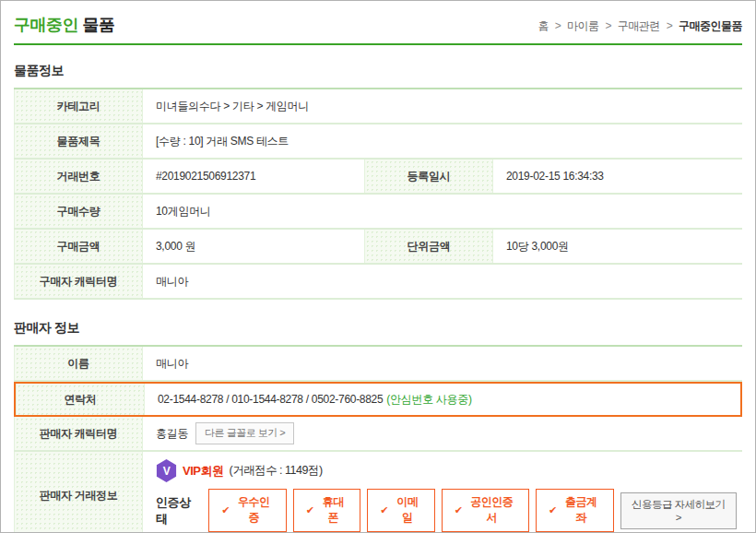 The image size is (756, 533). Describe the element at coordinates (378, 142) in the screenshot. I see `table-row-item-title: 물품제목 [수량 : 10] 거래 SMS 테스트` at that location.